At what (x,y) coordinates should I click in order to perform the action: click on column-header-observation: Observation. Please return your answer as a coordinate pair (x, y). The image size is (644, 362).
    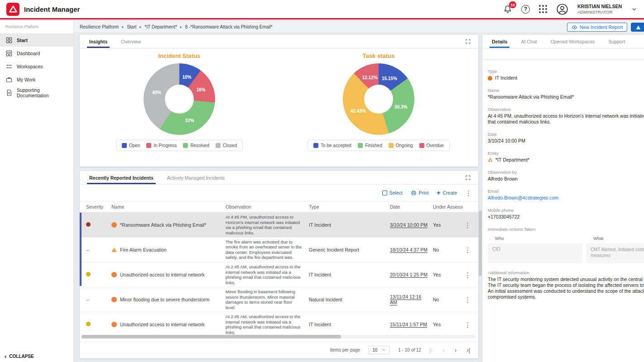
    Looking at the image, I should click on (266, 207).